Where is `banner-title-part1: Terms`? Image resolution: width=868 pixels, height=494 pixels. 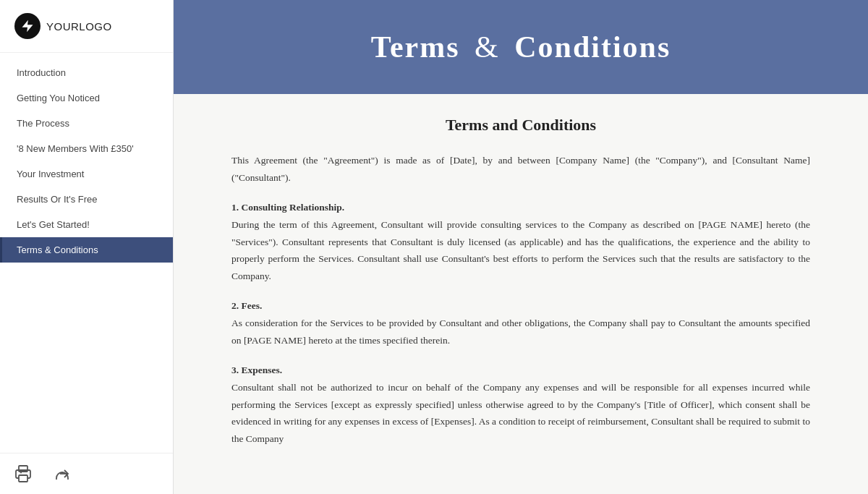
banner-title-part1: Terms is located at coordinates (415, 47).